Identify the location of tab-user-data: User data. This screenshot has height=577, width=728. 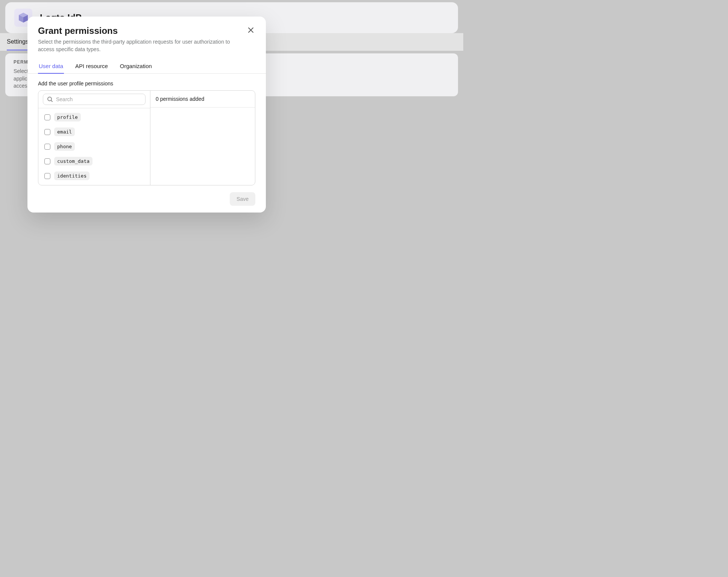
(51, 67).